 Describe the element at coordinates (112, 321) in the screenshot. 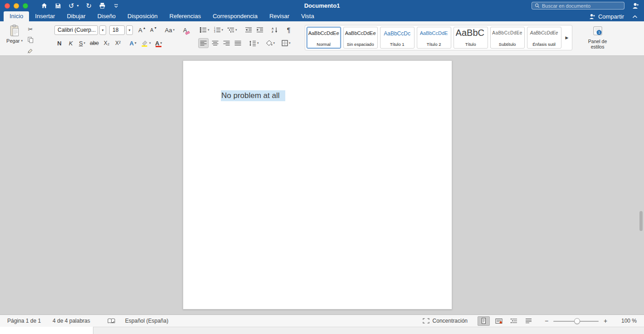

I see `proofing-status-icon` at that location.